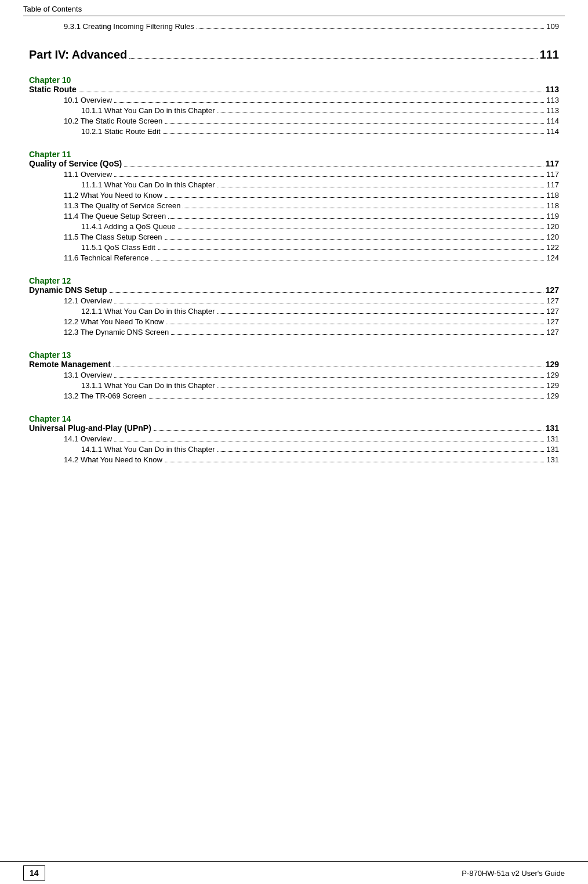  I want to click on toc-14-1: 14.1 Overview 131, so click(294, 439).